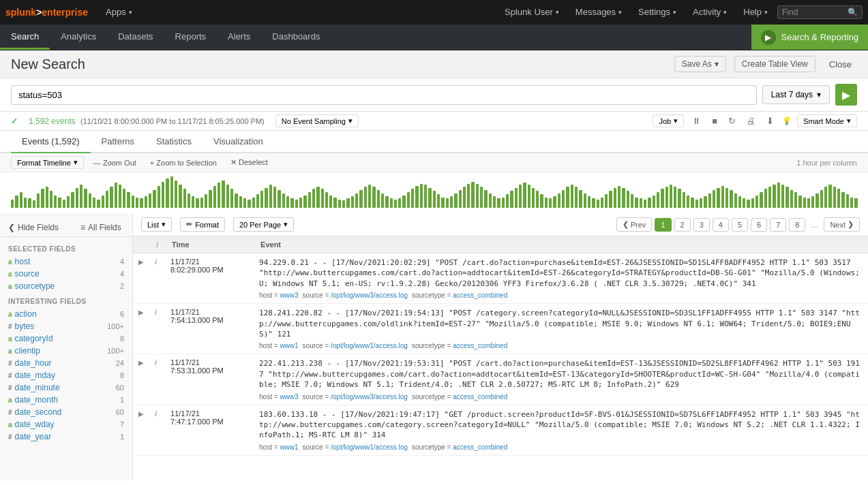 The image size is (868, 485). I want to click on find-box: 🔍, so click(820, 12).